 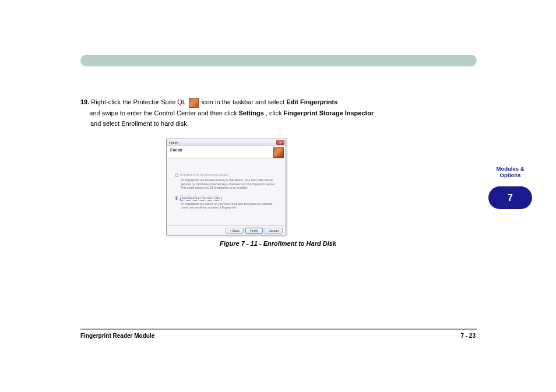 I want to click on dialog-header-title: Finish, so click(x=176, y=150).